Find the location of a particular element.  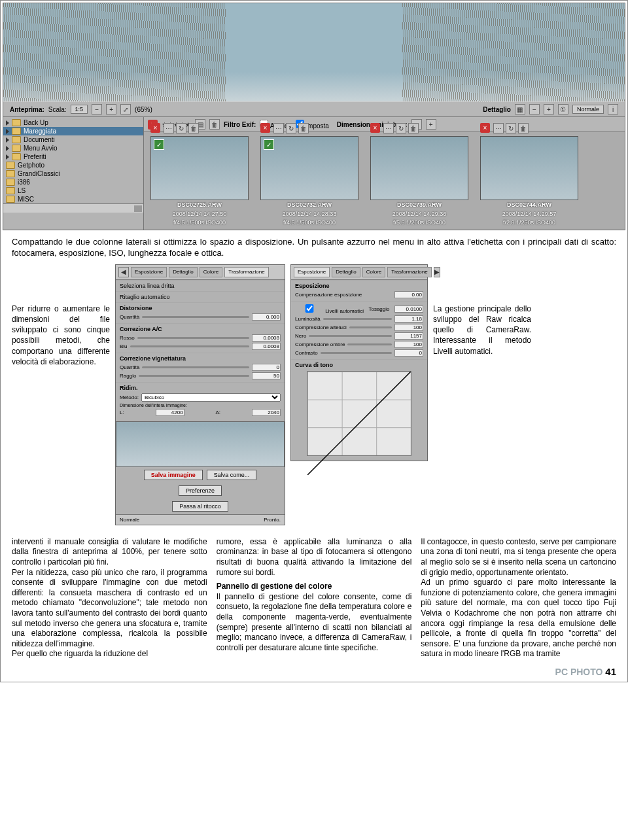

thumbnail: ×⋯↻🗑✓DSC02732.ARW2008/12/14 14:28:33f/4.… is located at coordinates (309, 182).